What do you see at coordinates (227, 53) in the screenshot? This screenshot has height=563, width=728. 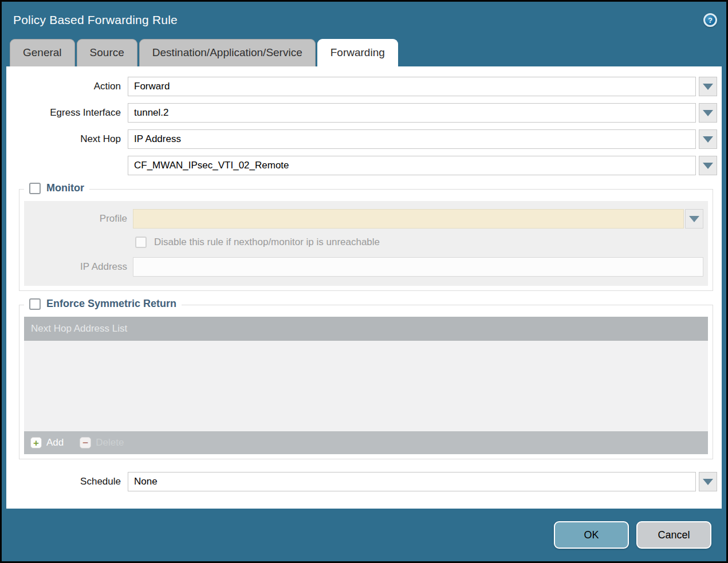 I see `tab-destination-application-service: Destination/Application/Service` at bounding box center [227, 53].